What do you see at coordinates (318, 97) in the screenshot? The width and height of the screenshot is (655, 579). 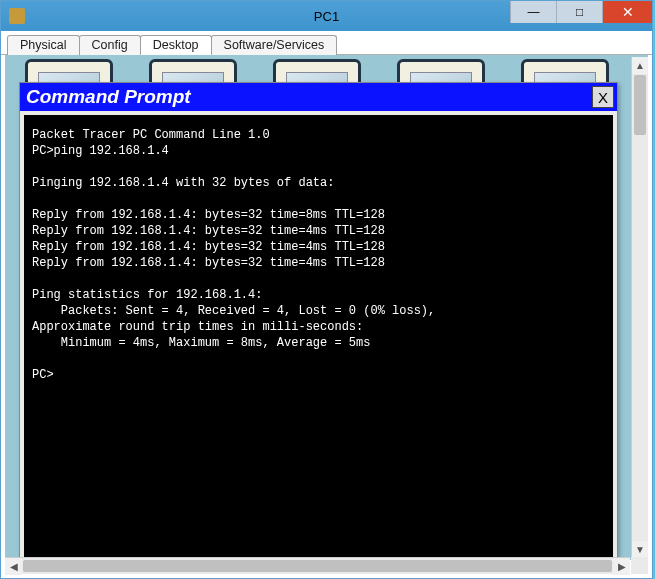 I see `command-prompt-titlebar: Command Prompt X` at bounding box center [318, 97].